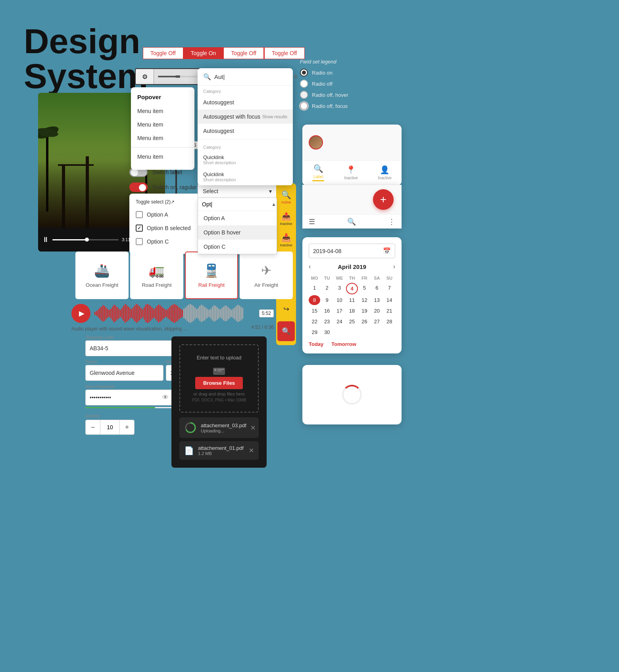 This screenshot has height=672, width=619. I want to click on radio-off, so click(304, 84).